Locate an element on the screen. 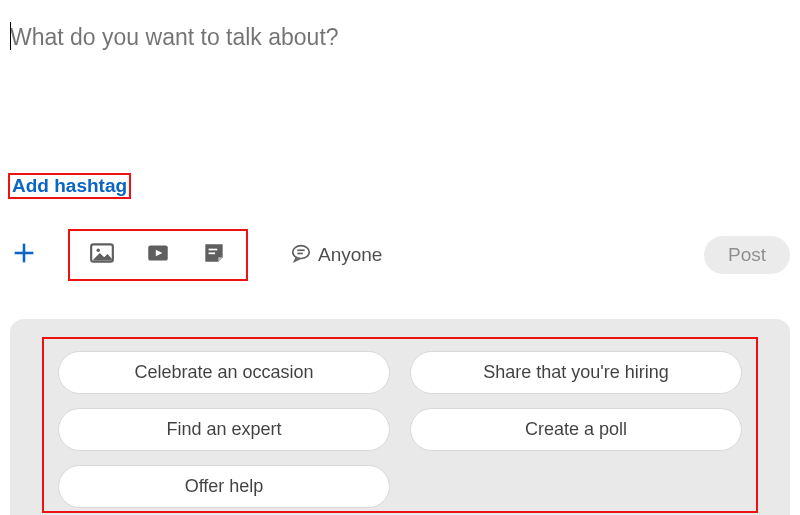  suggestion-find-expert: Find an expert is located at coordinates (224, 430).